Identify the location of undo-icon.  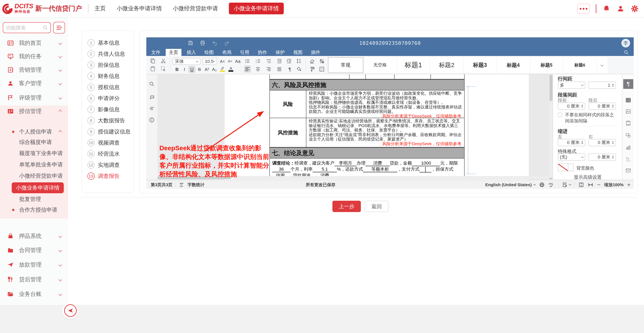
(215, 43).